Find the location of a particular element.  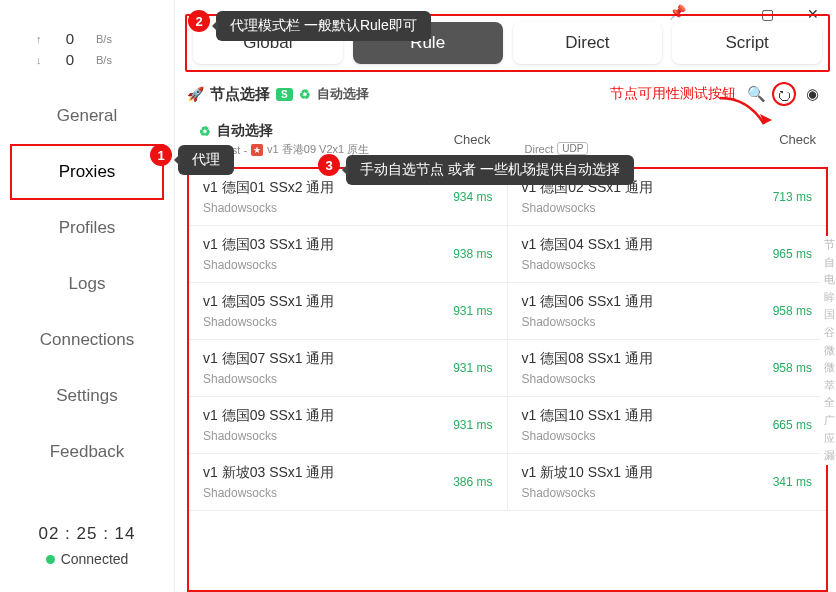

nav: General Proxies Profiles Logs Connection… is located at coordinates (87, 284).